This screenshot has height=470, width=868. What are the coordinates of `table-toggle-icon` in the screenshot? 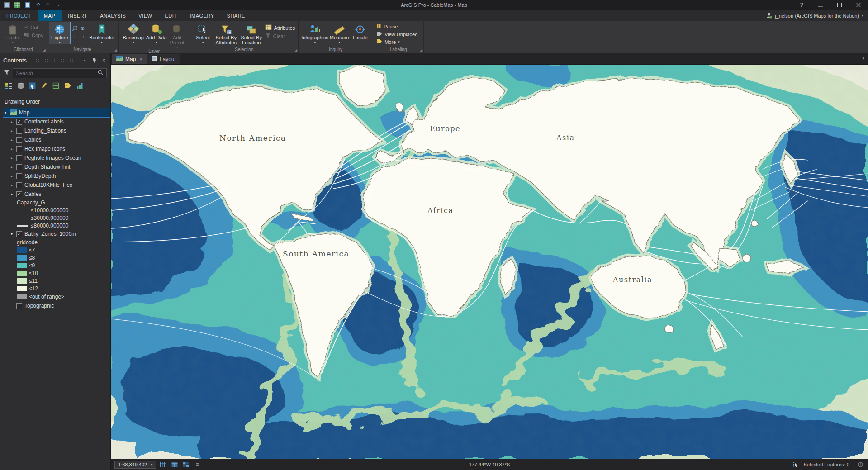 It's located at (175, 465).